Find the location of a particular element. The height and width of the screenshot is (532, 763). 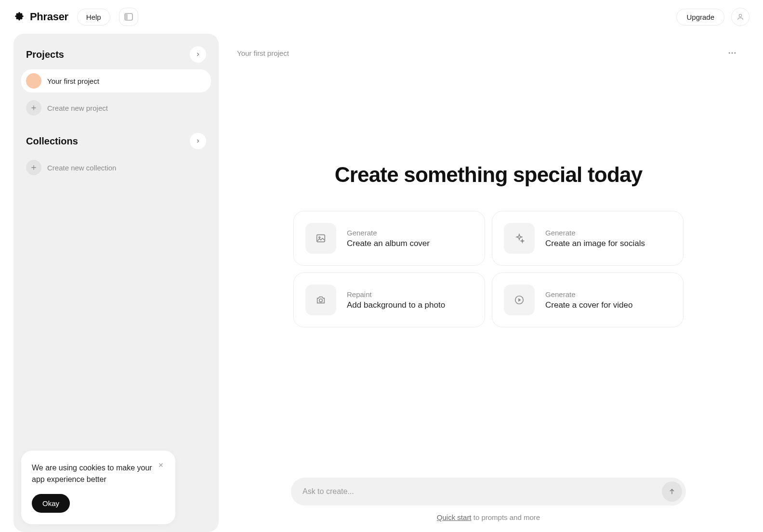

projects-heading: Projects is located at coordinates (45, 55).